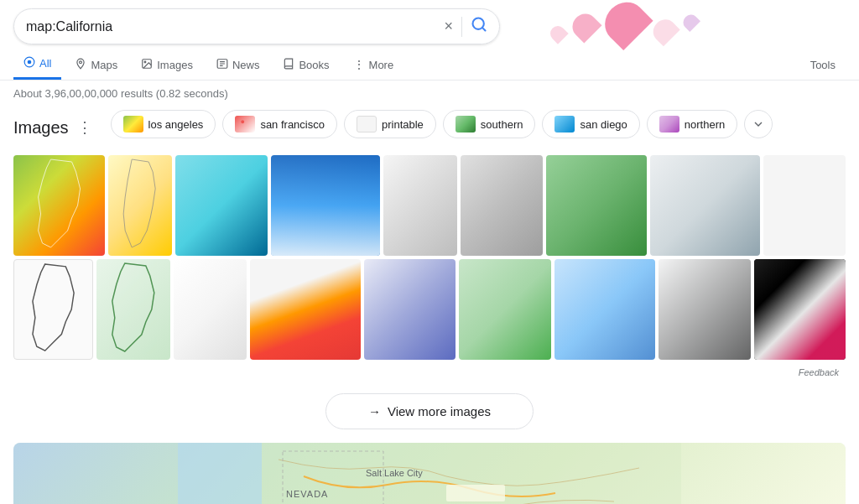 This screenshot has width=859, height=504. I want to click on chip-san-diego: san diego, so click(591, 124).